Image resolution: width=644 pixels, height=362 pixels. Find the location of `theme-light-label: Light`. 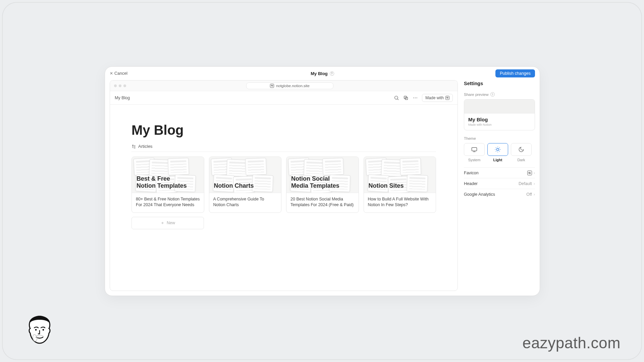

theme-light-label: Light is located at coordinates (498, 160).